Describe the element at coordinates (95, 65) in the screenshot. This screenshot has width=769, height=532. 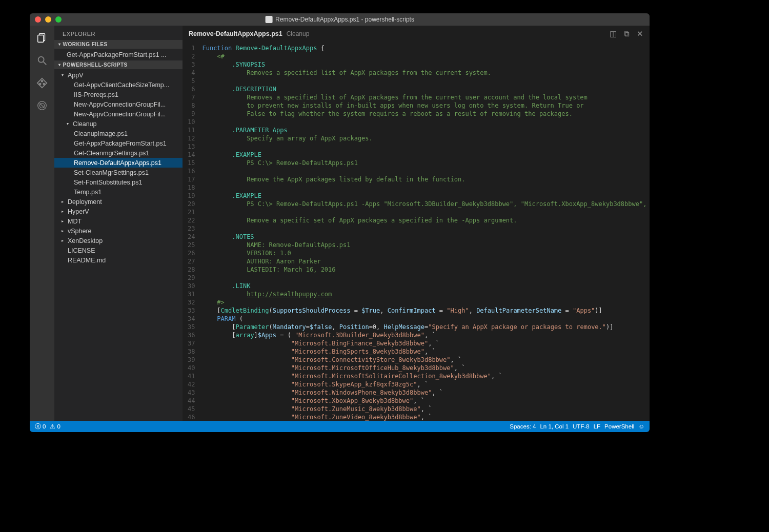
I see `project-label: POWERSHELL-SCRIPTS` at that location.